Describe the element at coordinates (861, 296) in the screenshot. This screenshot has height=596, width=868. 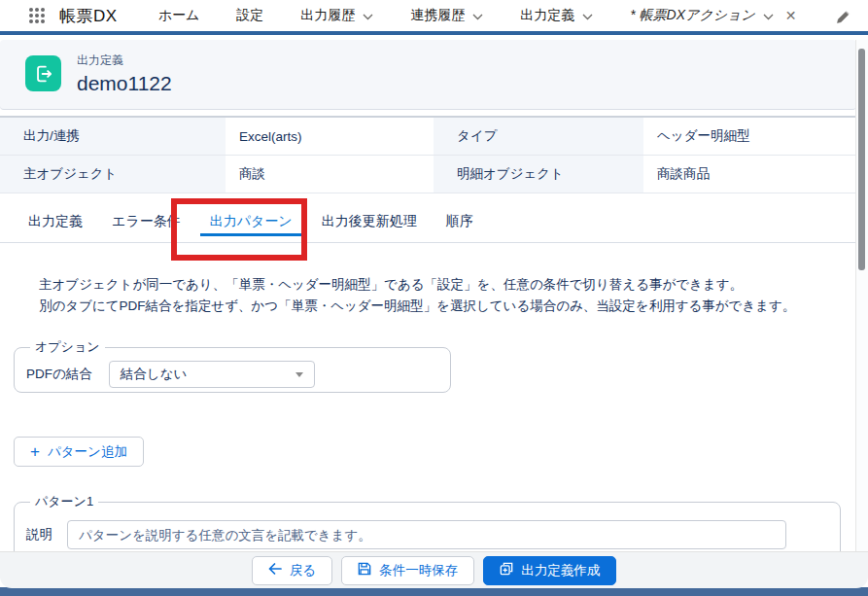
I see `vertical-scrollbar` at that location.